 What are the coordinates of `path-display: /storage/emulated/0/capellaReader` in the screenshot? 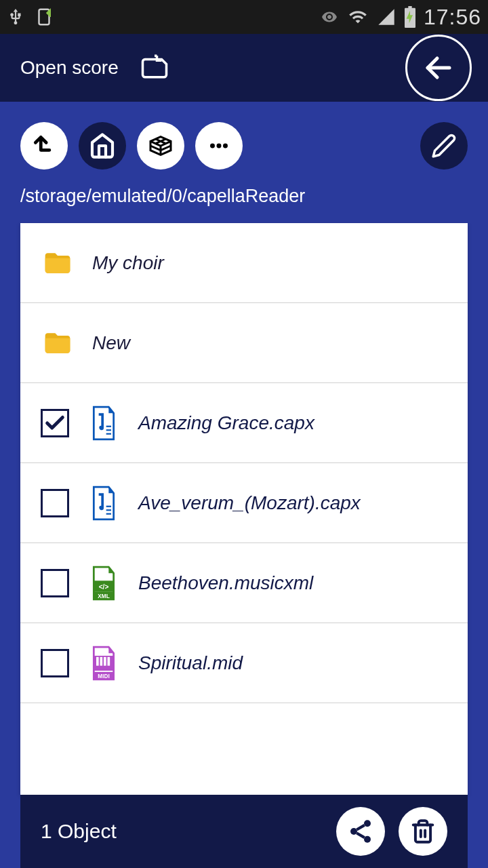 It's located at (244, 197).